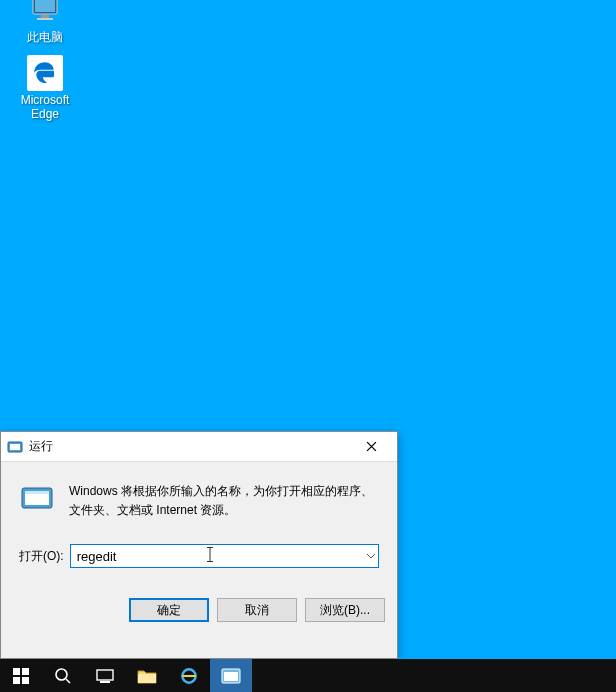 The image size is (616, 692). Describe the element at coordinates (189, 676) in the screenshot. I see `taskbar-ie-icon` at that location.